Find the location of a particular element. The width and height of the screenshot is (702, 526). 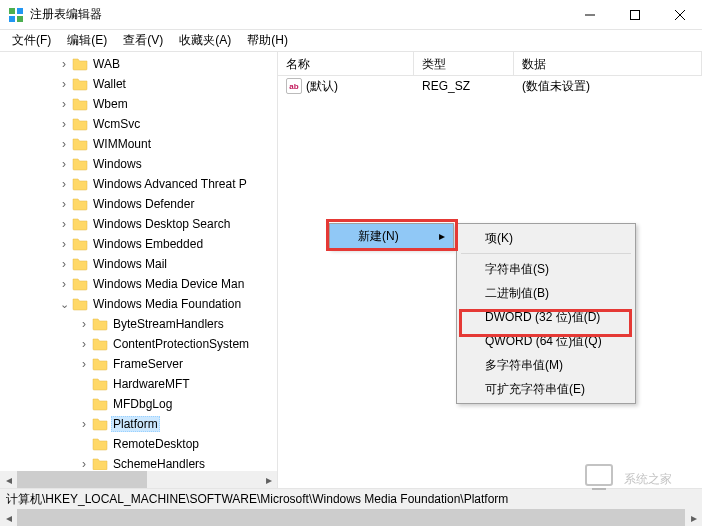

tree-item: MFDbgLog is located at coordinates (138, 404).